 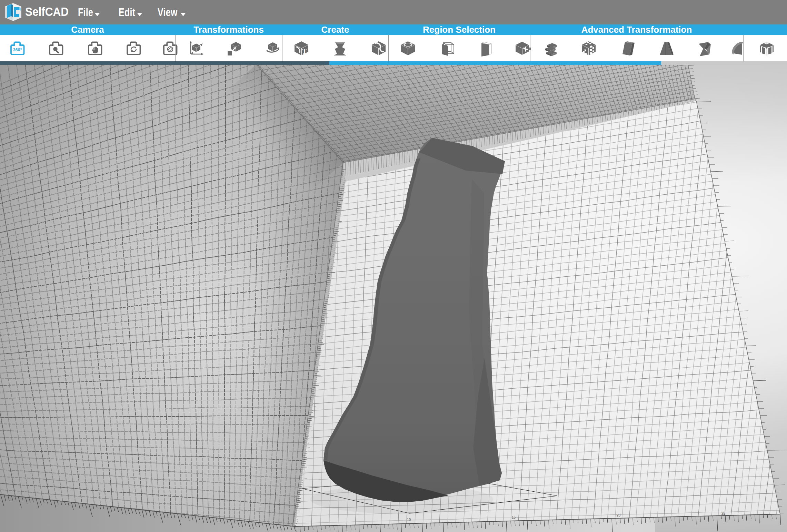 I want to click on svg-text: 25, so click(x=724, y=513).